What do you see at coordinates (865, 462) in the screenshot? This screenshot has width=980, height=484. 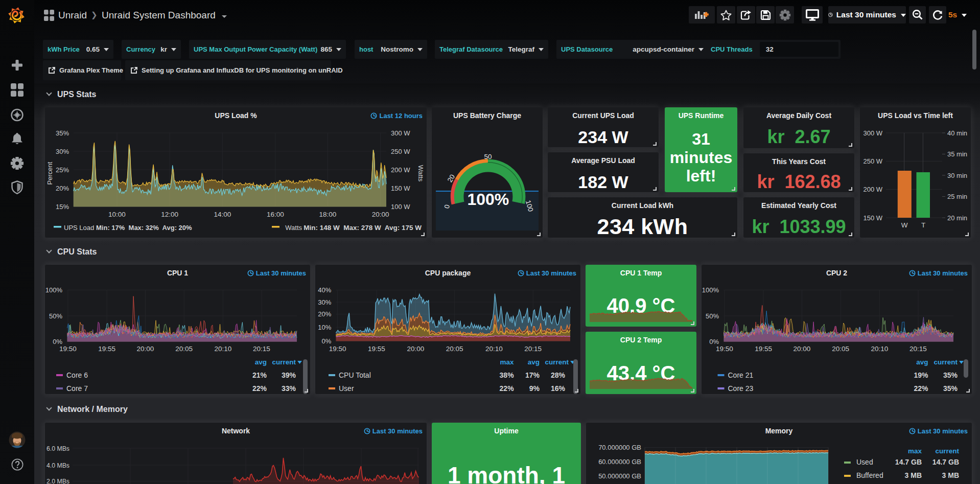 I see `svg-text: Used` at bounding box center [865, 462].